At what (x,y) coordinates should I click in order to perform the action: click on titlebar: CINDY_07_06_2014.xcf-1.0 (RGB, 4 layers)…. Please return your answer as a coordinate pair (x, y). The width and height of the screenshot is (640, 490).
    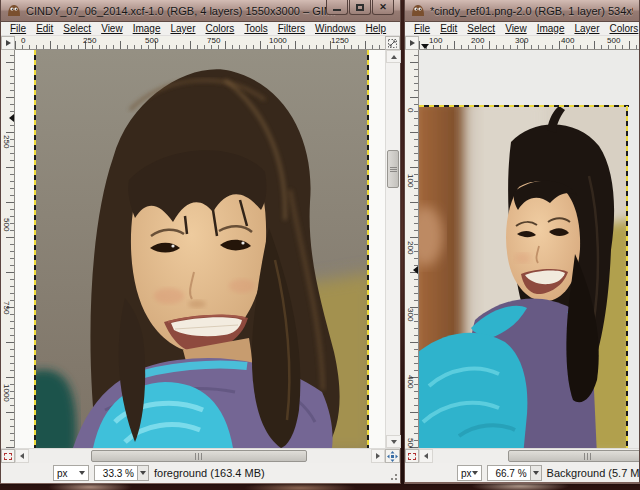
    Looking at the image, I should click on (200, 11).